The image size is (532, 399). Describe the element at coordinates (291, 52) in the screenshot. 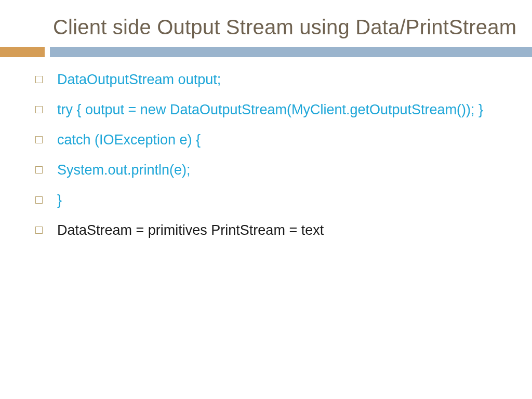

I see `accent-bar` at that location.